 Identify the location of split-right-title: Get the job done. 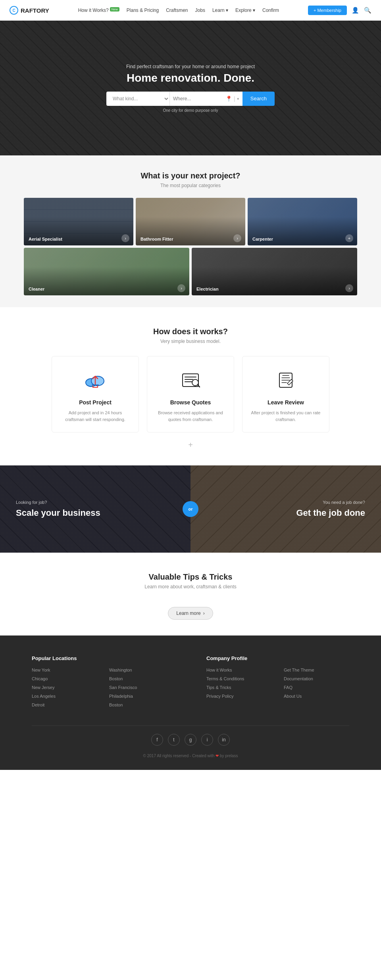
(331, 513).